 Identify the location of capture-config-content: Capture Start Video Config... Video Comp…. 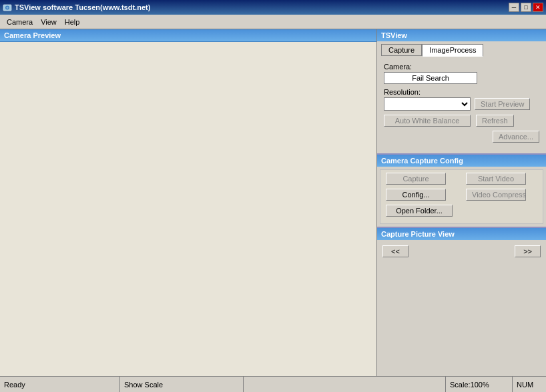
(462, 197).